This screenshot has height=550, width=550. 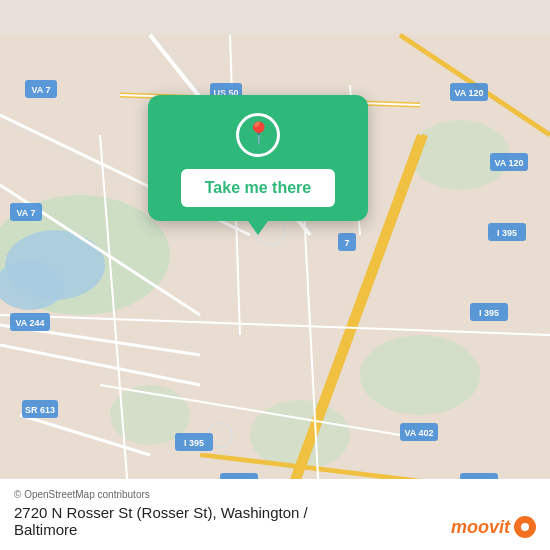 I want to click on svg-text: VA 402, so click(x=418, y=433).